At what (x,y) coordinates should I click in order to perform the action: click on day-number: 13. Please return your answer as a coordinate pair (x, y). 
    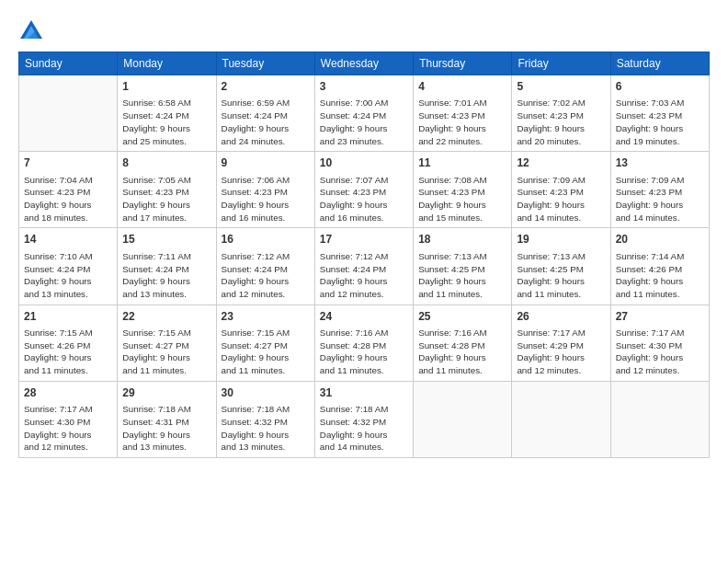
    Looking at the image, I should click on (660, 164).